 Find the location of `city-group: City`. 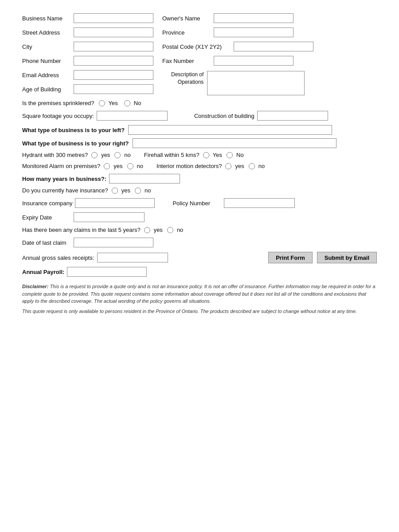

city-group: City is located at coordinates (88, 47).